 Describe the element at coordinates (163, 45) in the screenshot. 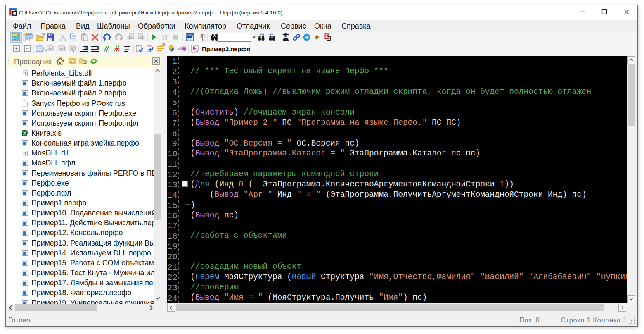

I see `svg-text: #0` at that location.